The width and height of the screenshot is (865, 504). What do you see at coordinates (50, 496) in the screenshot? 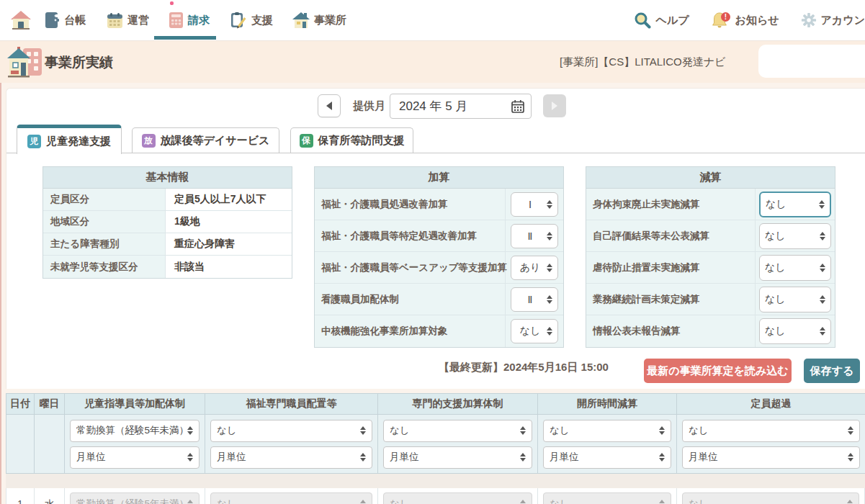
I see `day-weekday: 水` at bounding box center [50, 496].